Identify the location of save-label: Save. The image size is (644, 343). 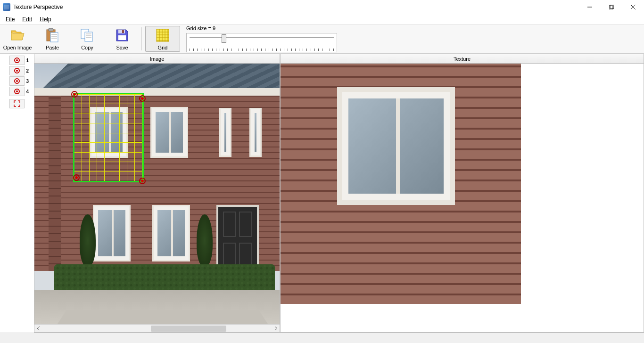
(122, 48).